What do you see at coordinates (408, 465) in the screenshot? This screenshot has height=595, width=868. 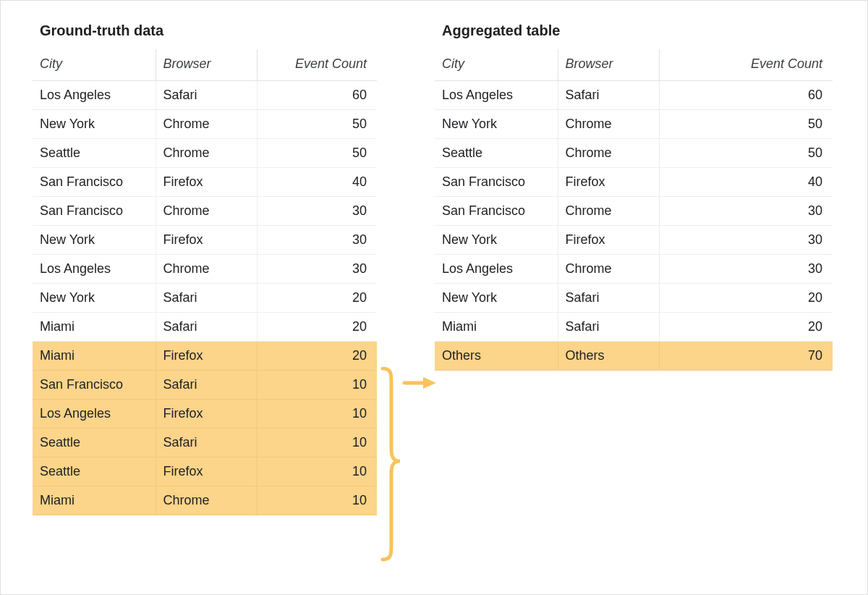 I see `aggregation-arrow-icon` at bounding box center [408, 465].